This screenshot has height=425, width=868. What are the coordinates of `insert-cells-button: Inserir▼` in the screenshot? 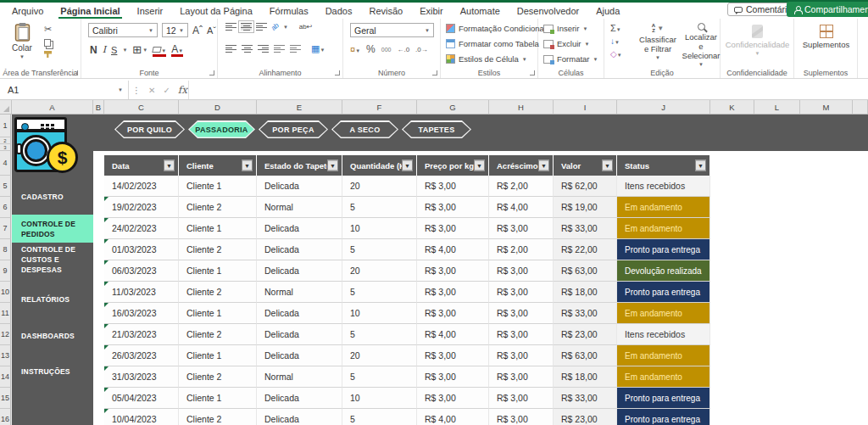 It's located at (565, 29).